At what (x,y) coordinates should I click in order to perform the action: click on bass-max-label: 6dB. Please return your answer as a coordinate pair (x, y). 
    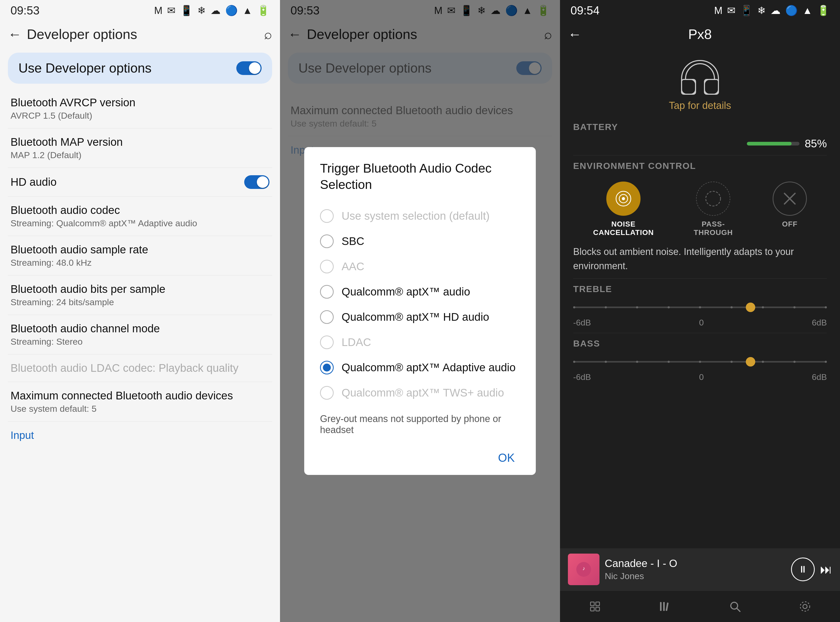
    Looking at the image, I should click on (819, 377).